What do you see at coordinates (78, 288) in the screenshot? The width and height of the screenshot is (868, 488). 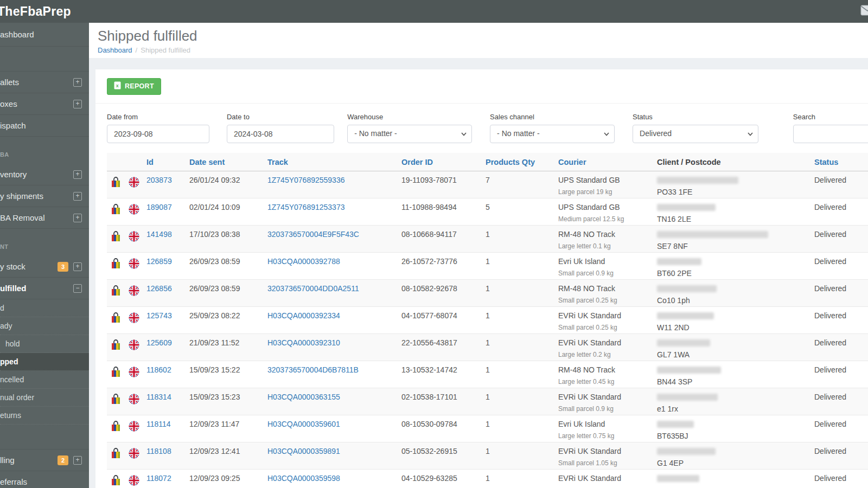 I see `collapse-minus-icon: −` at bounding box center [78, 288].